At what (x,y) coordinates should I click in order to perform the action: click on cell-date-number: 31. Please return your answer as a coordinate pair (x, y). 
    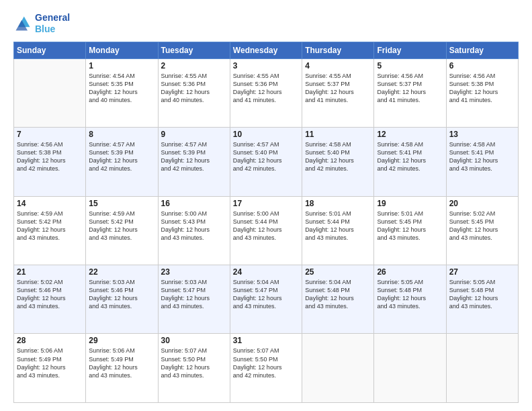
    Looking at the image, I should click on (266, 340).